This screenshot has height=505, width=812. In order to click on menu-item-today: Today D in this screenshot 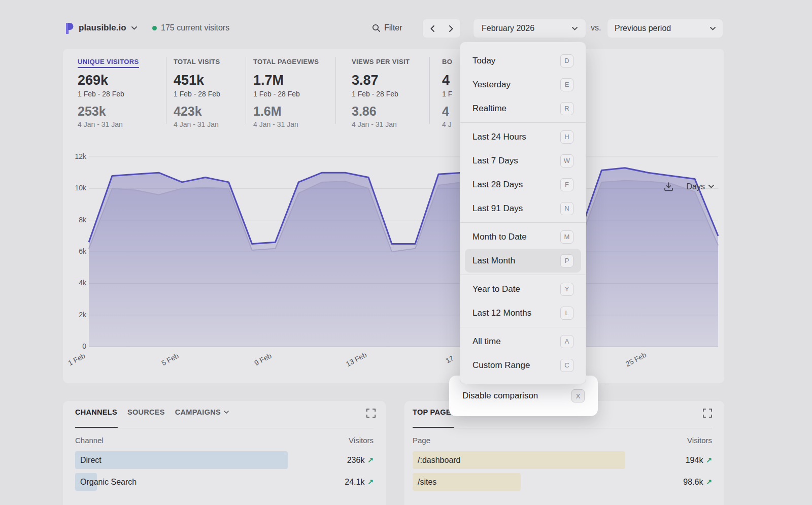, I will do `click(523, 61)`.